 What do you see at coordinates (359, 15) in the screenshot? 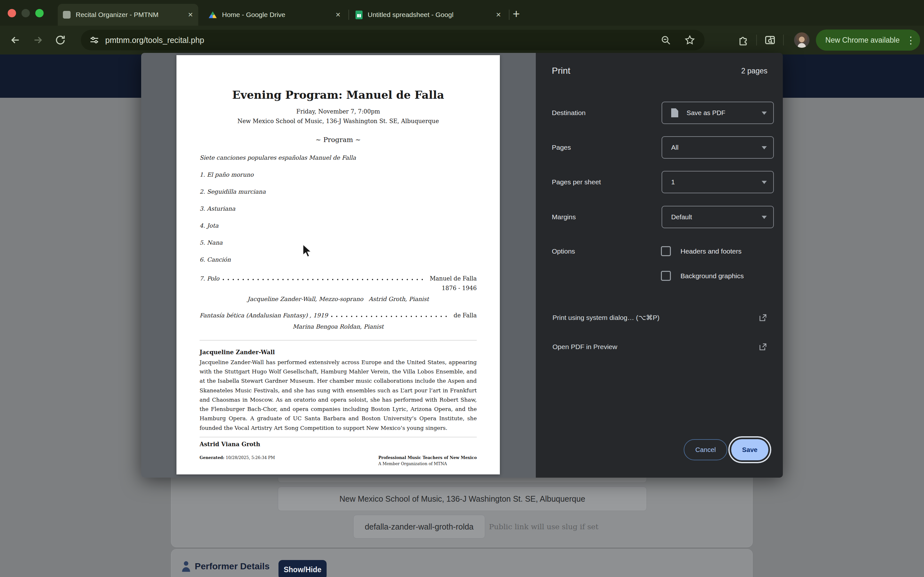
I see `sheets-favicon` at bounding box center [359, 15].